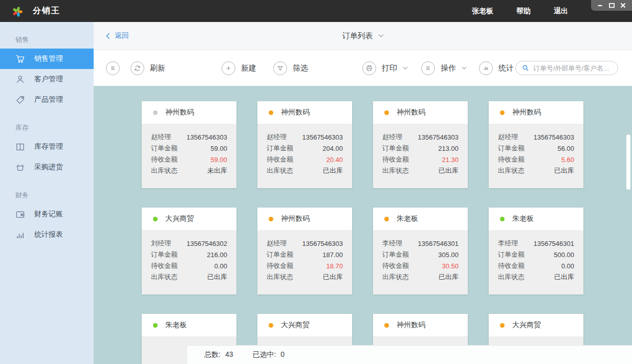 The width and height of the screenshot is (632, 364). What do you see at coordinates (536, 251) in the screenshot?
I see `order-card: 朱老板李经理13567546301订单金额500.00待收金额0.00出库状态已…` at bounding box center [536, 251].